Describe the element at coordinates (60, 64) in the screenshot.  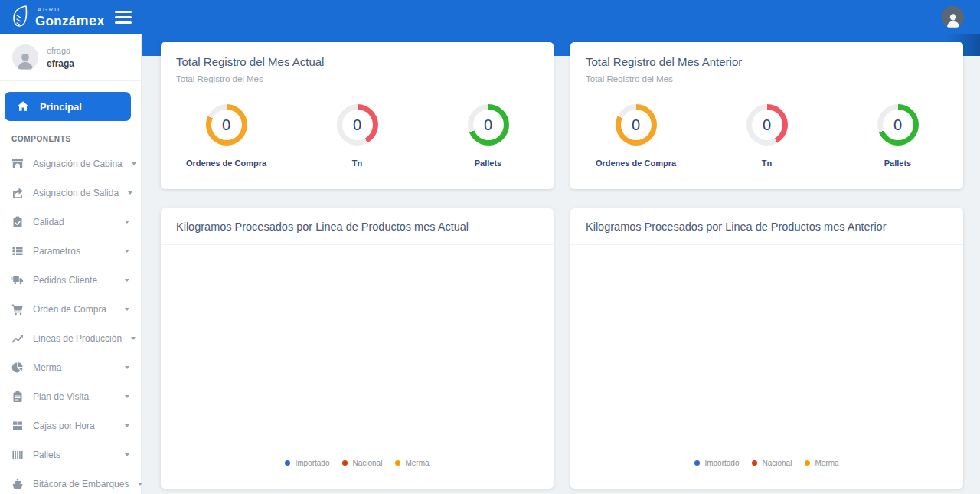
I see `user-username: efraga` at that location.